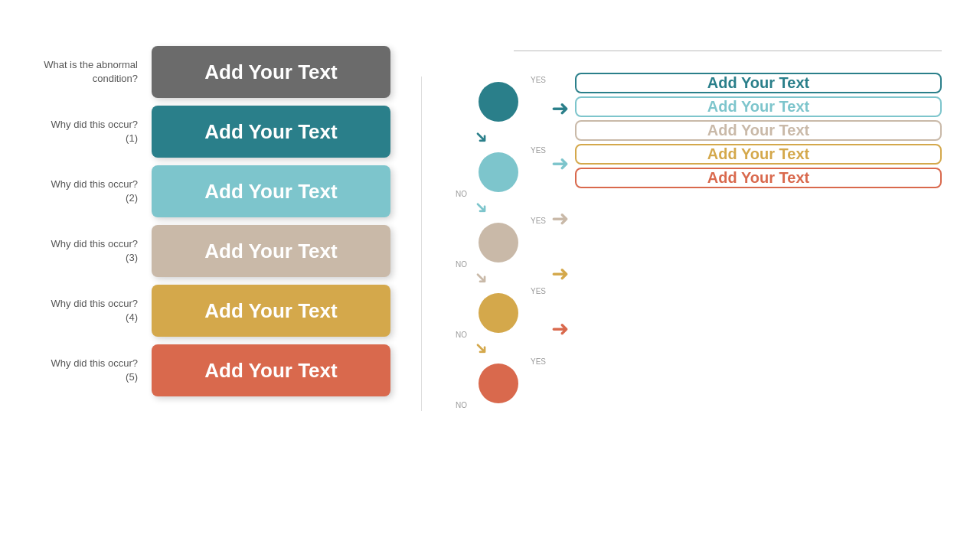 The image size is (980, 551). What do you see at coordinates (214, 191) in the screenshot?
I see `left-row-2: Why did this occur? (2) Add Your Text` at bounding box center [214, 191].